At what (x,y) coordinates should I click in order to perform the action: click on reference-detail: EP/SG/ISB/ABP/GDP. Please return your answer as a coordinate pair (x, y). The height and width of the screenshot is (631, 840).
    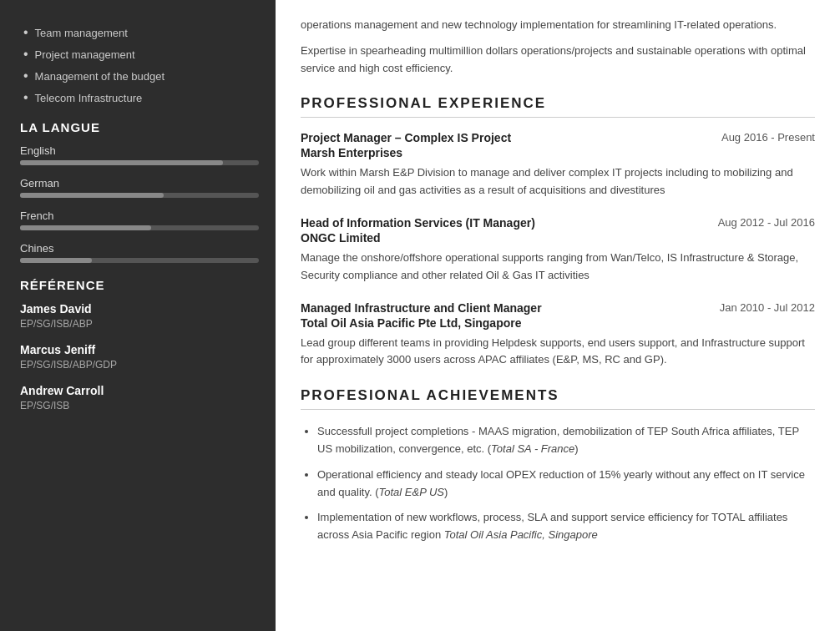
    Looking at the image, I should click on (139, 365).